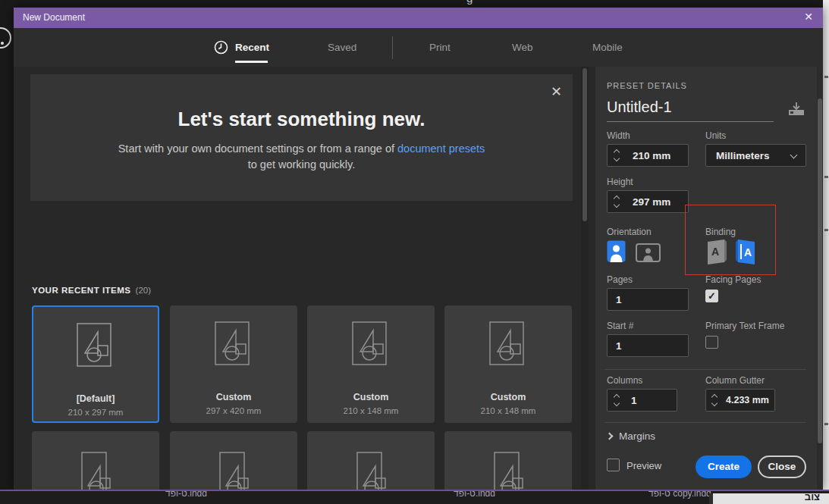 The image size is (829, 504). Describe the element at coordinates (812, 498) in the screenshot. I see `panel-text: צוב` at that location.